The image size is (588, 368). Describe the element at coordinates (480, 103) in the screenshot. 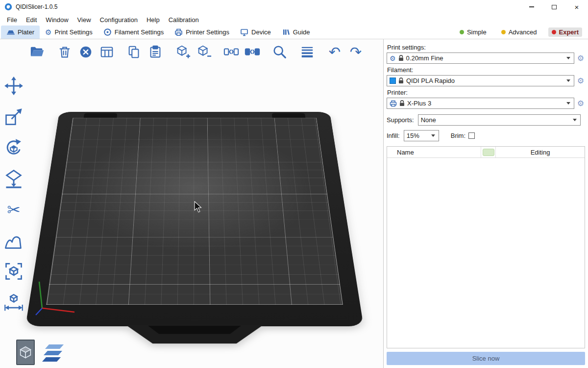

I see `printer-combo: X-Plus 3` at that location.